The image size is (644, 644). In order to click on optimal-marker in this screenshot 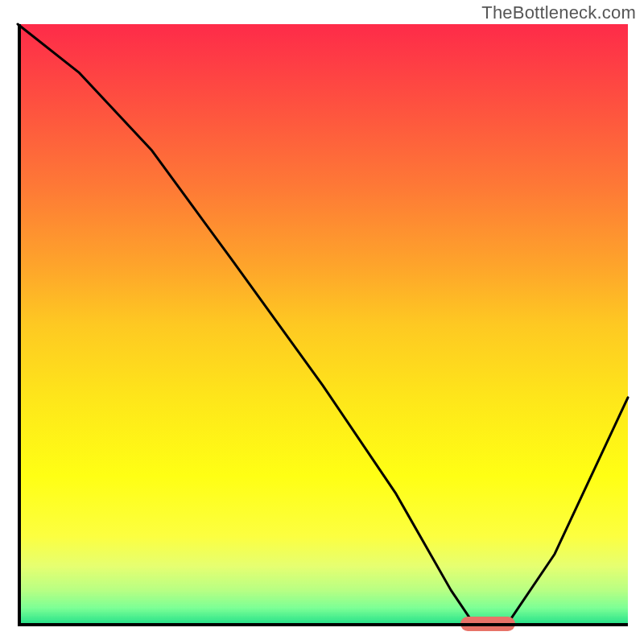, I will do `click(488, 624)`.